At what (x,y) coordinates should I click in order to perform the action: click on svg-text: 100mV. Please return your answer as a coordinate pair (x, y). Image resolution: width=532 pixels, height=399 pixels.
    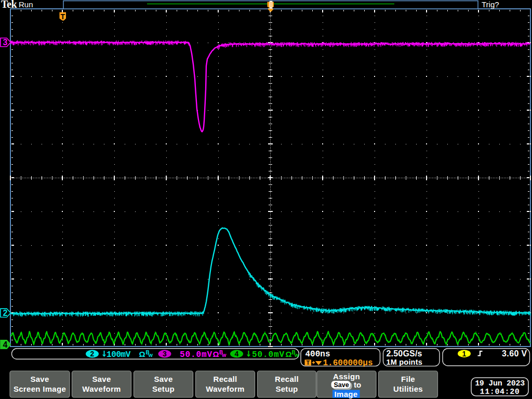
    Looking at the image, I should click on (118, 355).